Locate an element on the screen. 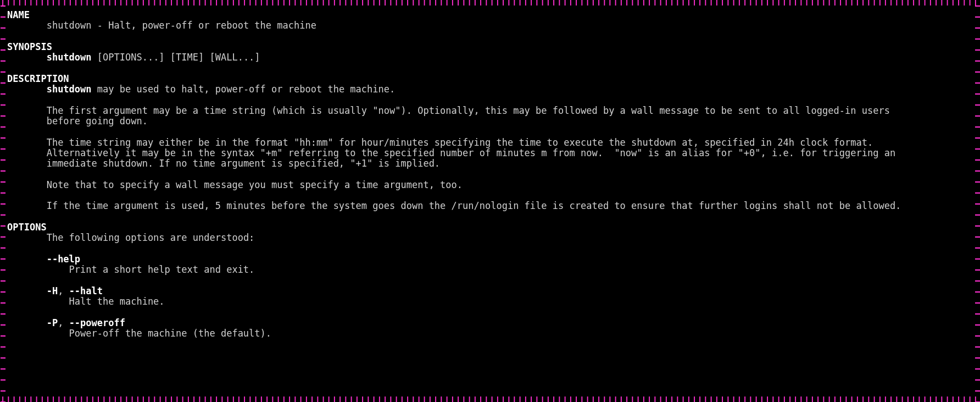  desc-para5: If the time argument is used, 5 minutes … is located at coordinates (474, 206).